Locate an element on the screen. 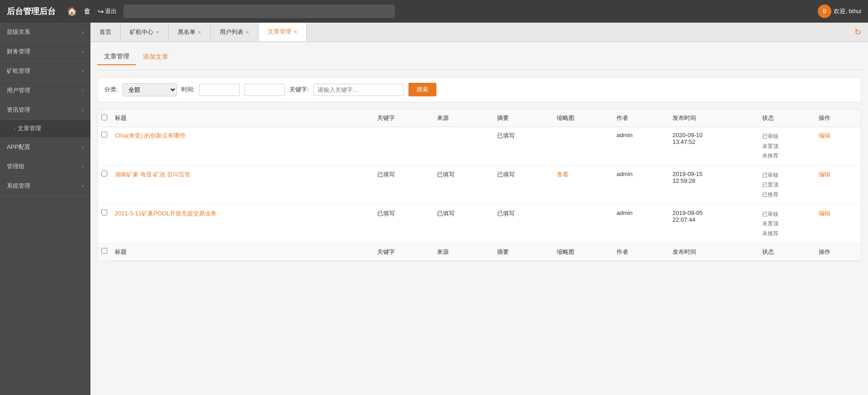  col-action: 操作 is located at coordinates (838, 119).